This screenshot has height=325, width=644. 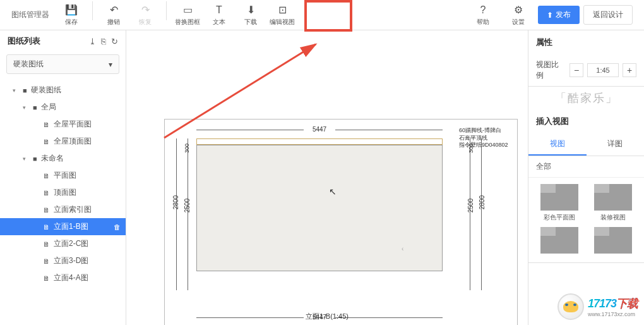 What do you see at coordinates (145, 10) in the screenshot?
I see `redo-icon: ↷` at bounding box center [145, 10].